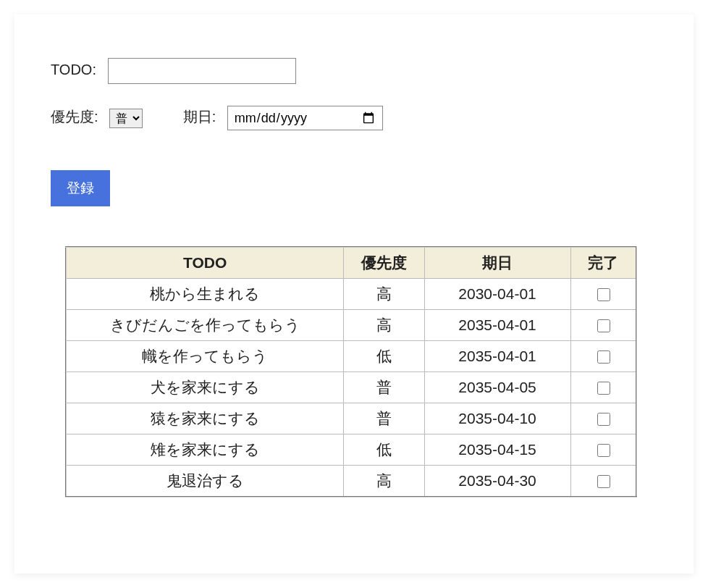 The width and height of the screenshot is (708, 588). Describe the element at coordinates (497, 450) in the screenshot. I see `cell-date: 2035-04-15` at that location.